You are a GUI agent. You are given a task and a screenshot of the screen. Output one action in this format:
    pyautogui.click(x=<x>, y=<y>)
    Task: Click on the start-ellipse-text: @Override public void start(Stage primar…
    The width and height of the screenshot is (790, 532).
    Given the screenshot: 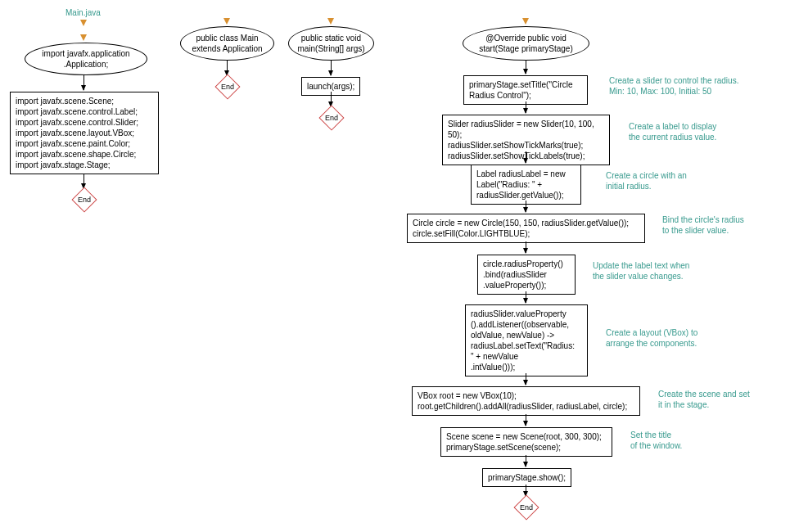 What is the action you would take?
    pyautogui.click(x=526, y=43)
    